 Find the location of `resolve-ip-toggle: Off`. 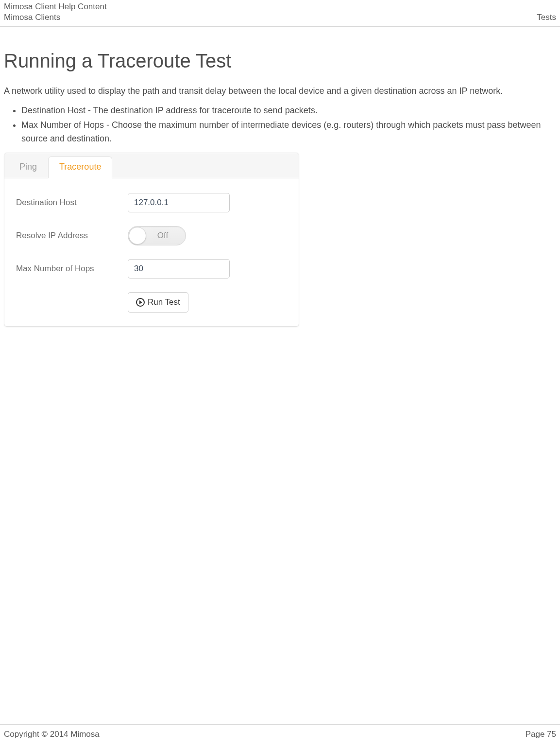

resolve-ip-toggle: Off is located at coordinates (157, 236).